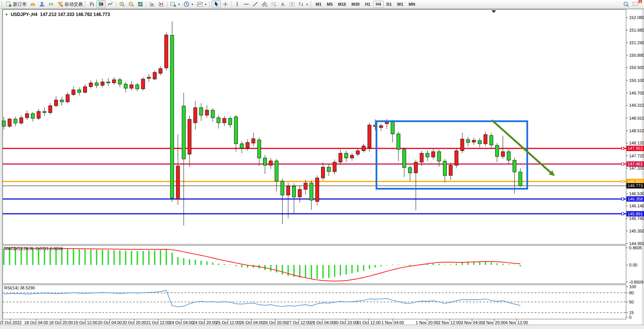  What do you see at coordinates (237, 4) in the screenshot?
I see `vertical-line-tool-button` at bounding box center [237, 4].